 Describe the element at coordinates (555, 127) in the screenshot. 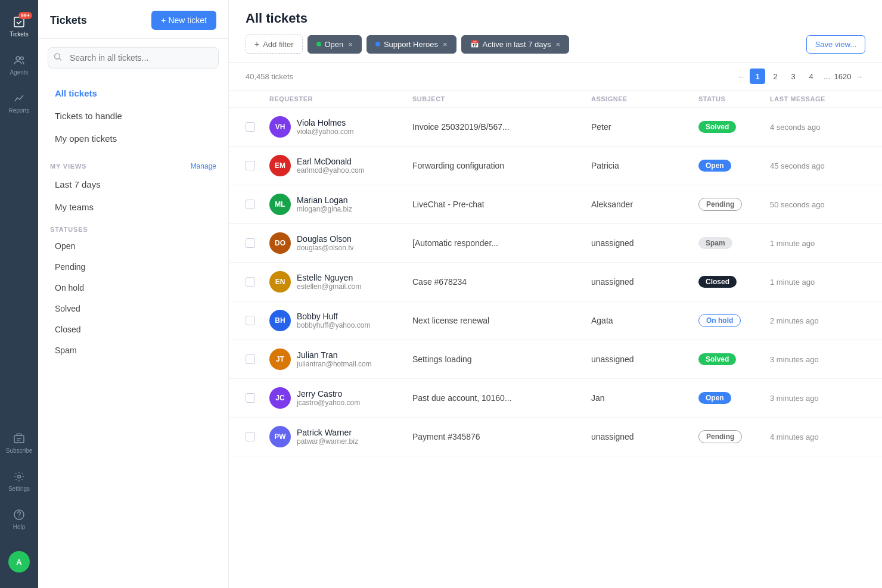

I see `table-row: VH Viola Holmes viola@yahoo.com Invoice …` at that location.